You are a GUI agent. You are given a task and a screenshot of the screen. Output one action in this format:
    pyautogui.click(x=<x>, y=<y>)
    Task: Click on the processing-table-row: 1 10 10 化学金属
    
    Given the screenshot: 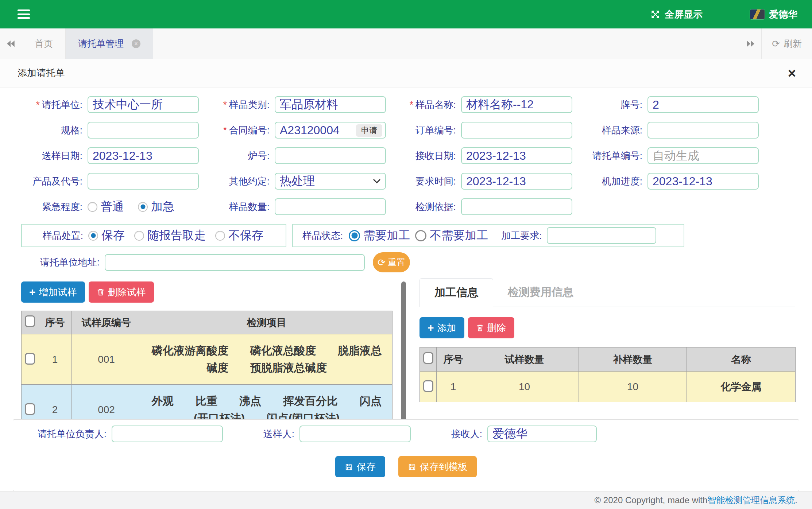 What is the action you would take?
    pyautogui.click(x=608, y=387)
    